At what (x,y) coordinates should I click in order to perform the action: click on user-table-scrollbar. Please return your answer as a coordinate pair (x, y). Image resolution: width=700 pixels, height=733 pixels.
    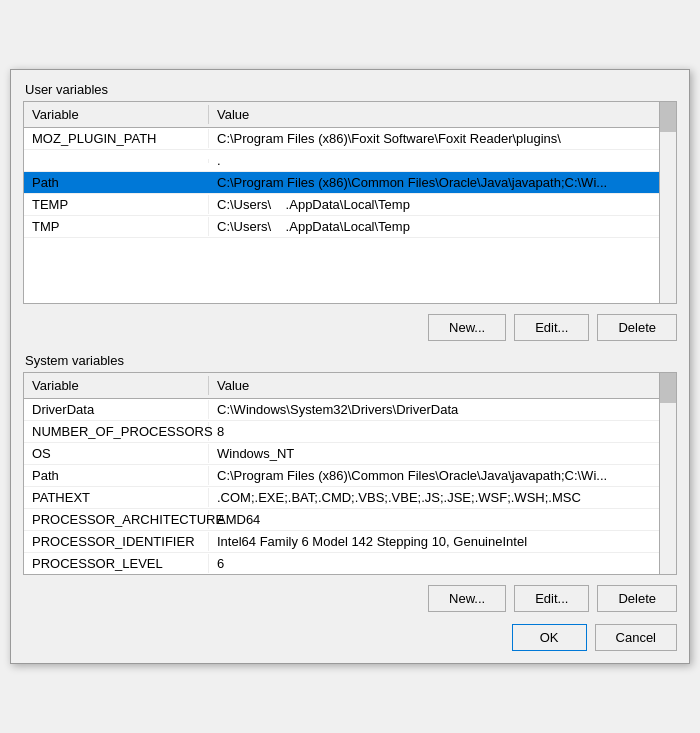
    Looking at the image, I should click on (668, 202).